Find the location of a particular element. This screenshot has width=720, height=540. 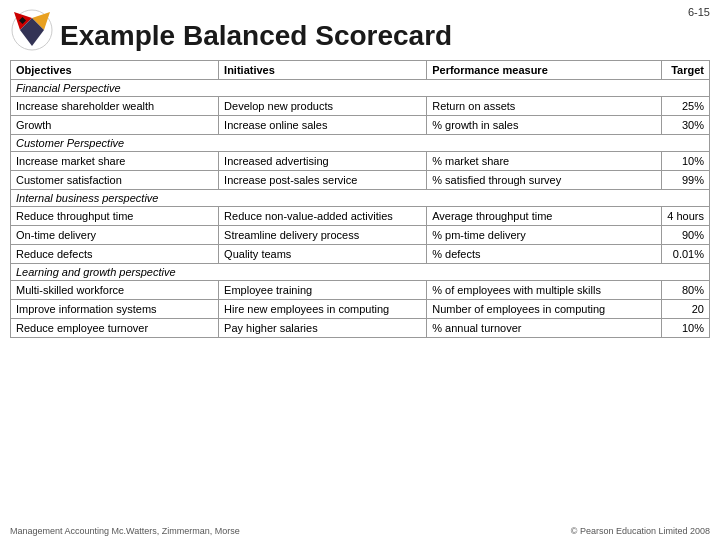

col-header-objectives: Objectives is located at coordinates (115, 70).